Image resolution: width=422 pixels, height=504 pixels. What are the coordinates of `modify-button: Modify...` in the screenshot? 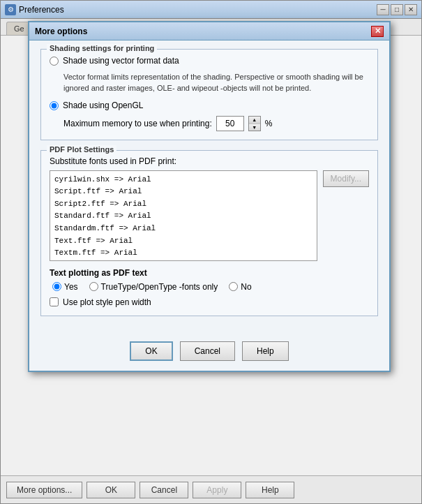 It's located at (346, 179).